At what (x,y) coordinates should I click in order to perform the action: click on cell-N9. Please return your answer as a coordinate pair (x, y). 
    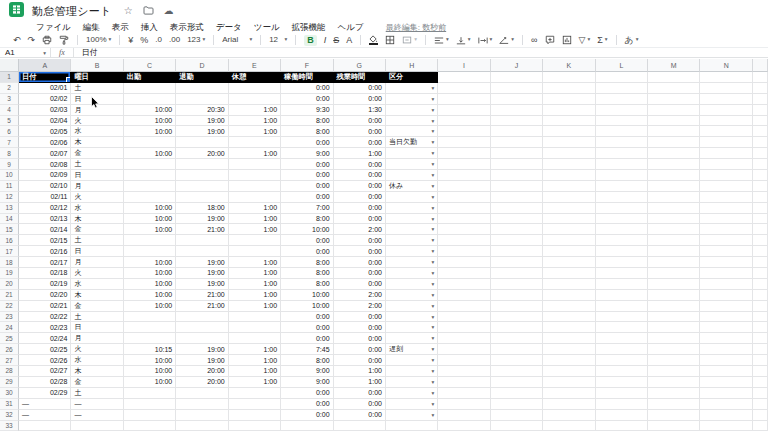
    Looking at the image, I should click on (726, 164).